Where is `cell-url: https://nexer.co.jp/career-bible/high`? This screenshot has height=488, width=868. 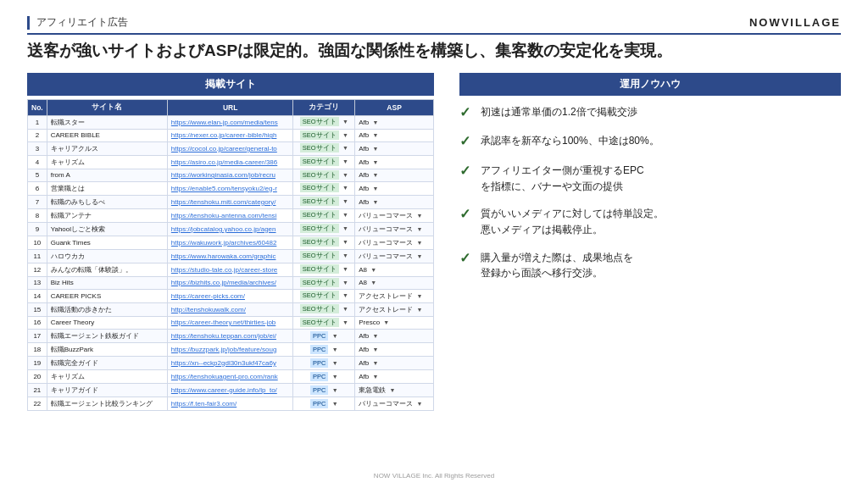
cell-url: https://nexer.co.jp/career-bible/high is located at coordinates (231, 136).